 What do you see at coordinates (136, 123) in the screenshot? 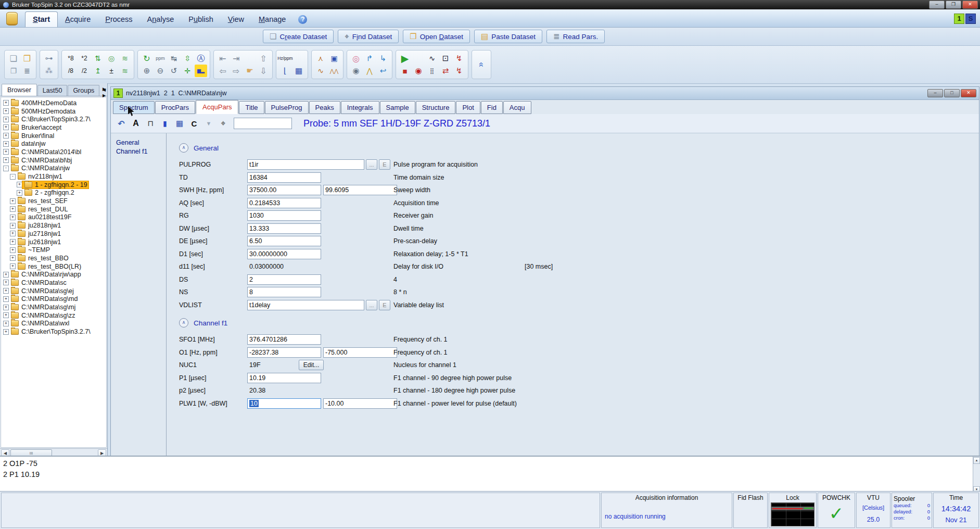
I see `ascii-editor-icon: A` at bounding box center [136, 123].